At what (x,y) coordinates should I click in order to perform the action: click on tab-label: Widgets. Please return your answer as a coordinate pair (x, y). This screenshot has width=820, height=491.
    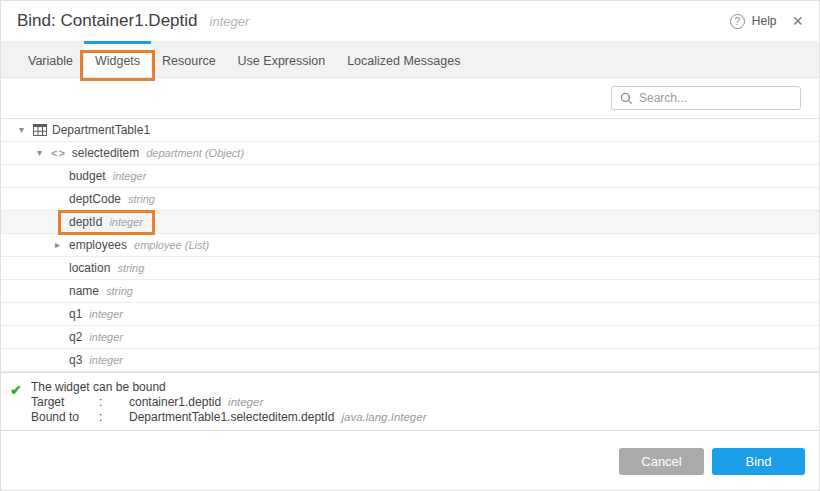
    Looking at the image, I should click on (118, 61).